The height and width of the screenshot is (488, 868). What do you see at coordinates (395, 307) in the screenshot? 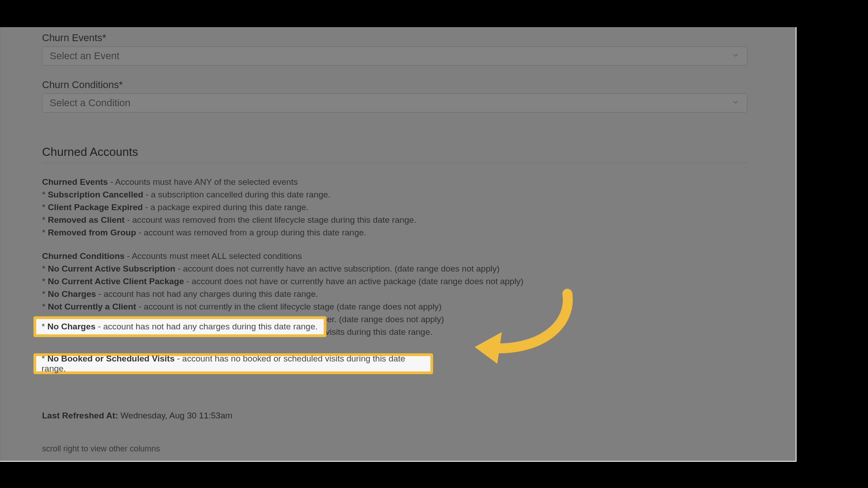
I see `condition-item: * Not Currently a Client - account is no…` at bounding box center [395, 307].